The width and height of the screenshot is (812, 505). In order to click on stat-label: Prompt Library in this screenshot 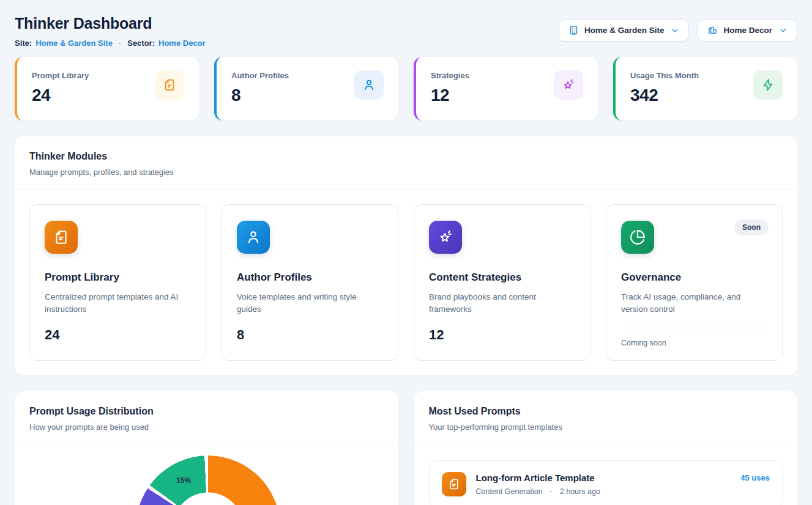, I will do `click(60, 76)`.